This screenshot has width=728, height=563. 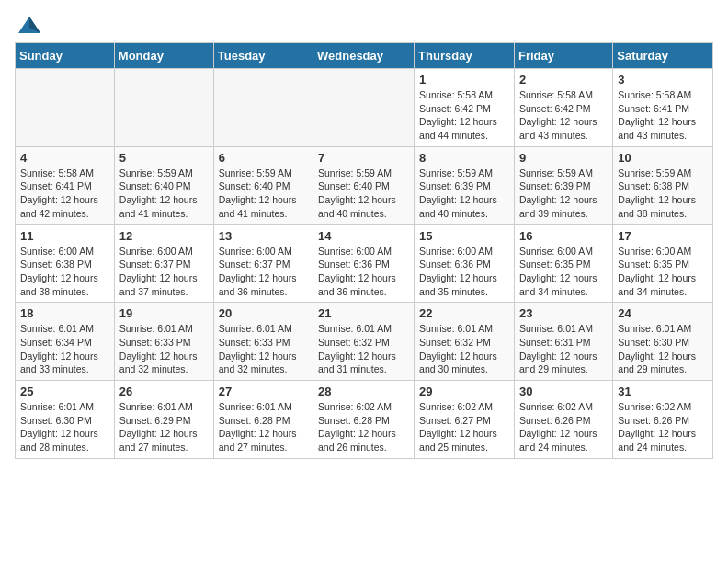 What do you see at coordinates (464, 158) in the screenshot?
I see `day-number: 8` at bounding box center [464, 158].